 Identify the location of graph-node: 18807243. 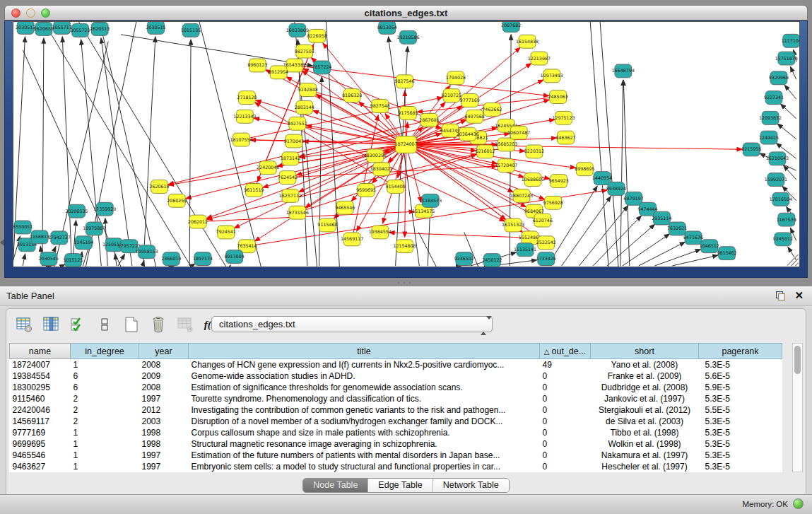
(522, 195).